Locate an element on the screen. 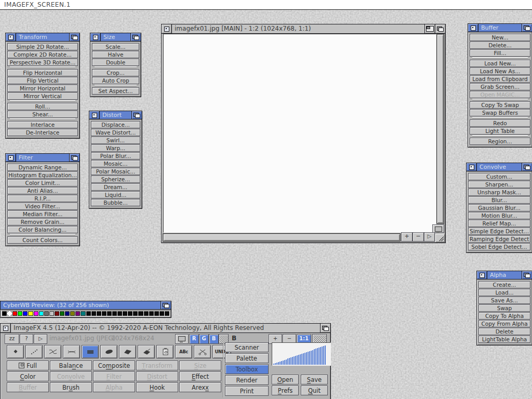 The height and width of the screenshot is (399, 532). oval-tool is located at coordinates (109, 352).